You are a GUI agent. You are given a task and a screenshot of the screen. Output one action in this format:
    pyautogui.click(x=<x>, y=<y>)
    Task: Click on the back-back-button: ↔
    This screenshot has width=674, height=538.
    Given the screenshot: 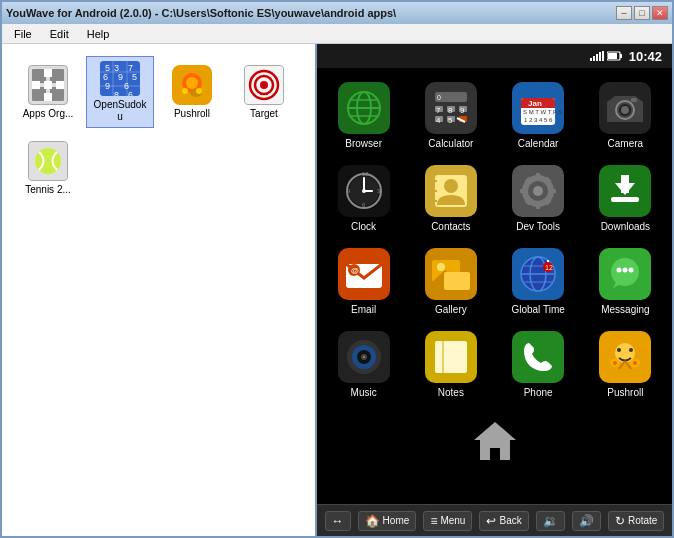 What is the action you would take?
    pyautogui.click(x=338, y=521)
    